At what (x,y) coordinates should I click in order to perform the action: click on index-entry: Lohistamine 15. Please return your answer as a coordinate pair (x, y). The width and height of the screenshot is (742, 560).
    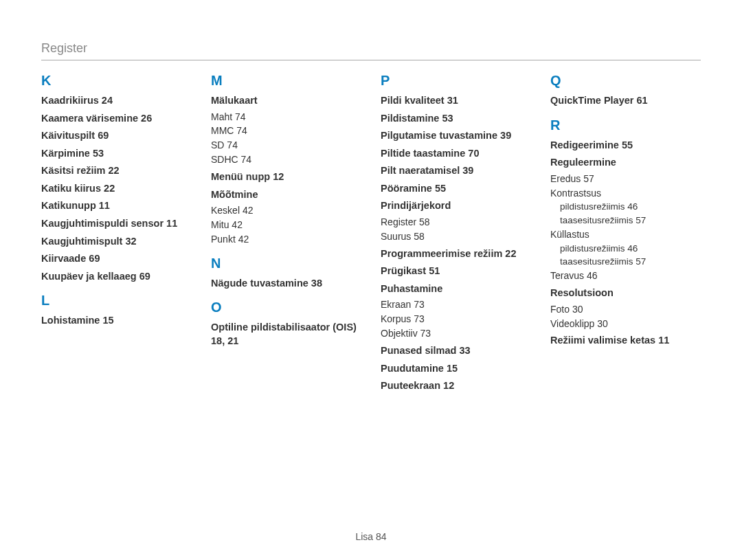
    Looking at the image, I should click on (117, 321).